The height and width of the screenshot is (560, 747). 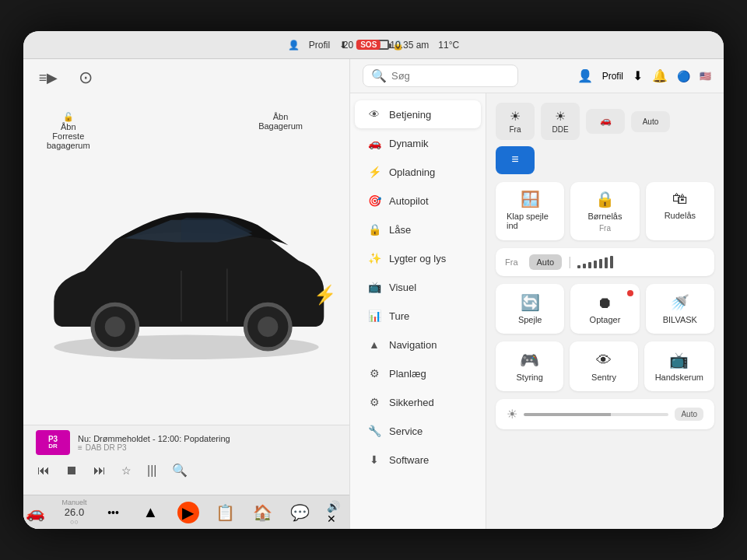 I want to click on nav-item-service: 🔧 Service, so click(x=418, y=431).